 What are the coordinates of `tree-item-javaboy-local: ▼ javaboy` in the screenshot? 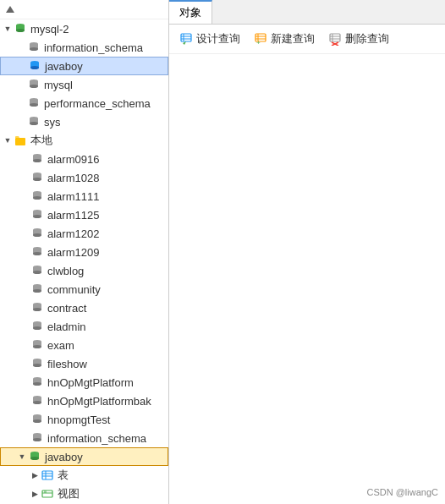 It's located at (85, 457).